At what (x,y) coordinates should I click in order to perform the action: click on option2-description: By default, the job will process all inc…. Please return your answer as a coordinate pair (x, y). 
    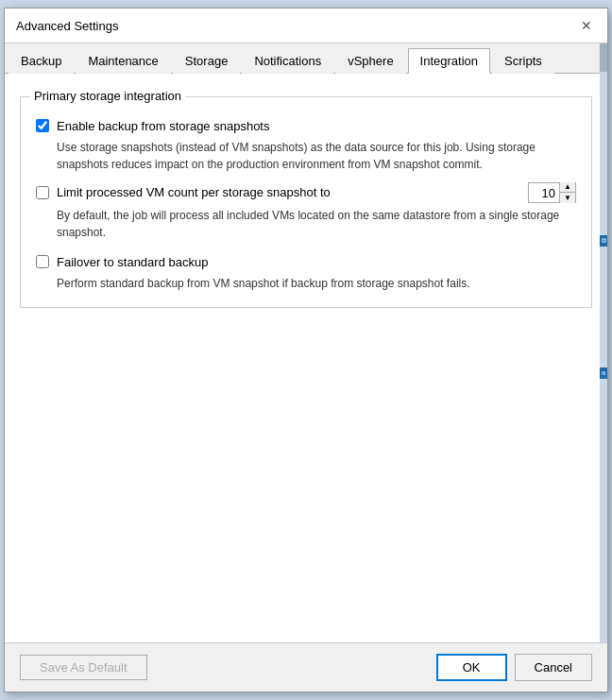
    Looking at the image, I should click on (316, 224).